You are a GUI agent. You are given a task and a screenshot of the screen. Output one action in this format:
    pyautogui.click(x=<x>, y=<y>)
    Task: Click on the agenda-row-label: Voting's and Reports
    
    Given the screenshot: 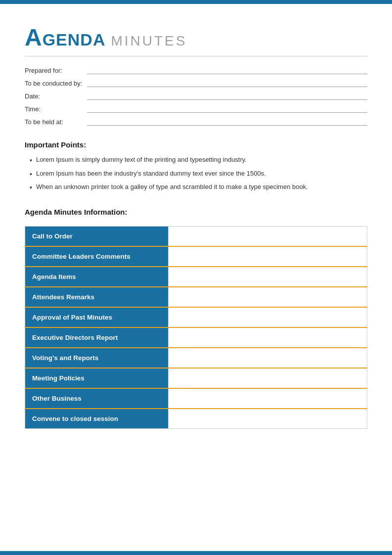 What is the action you would take?
    pyautogui.click(x=97, y=358)
    